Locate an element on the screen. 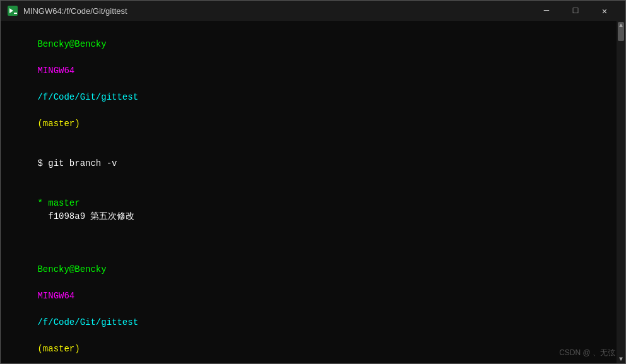 This screenshot has width=626, height=364. window-title: MINGW64:/f/Code/Git/gittest is located at coordinates (278, 11).